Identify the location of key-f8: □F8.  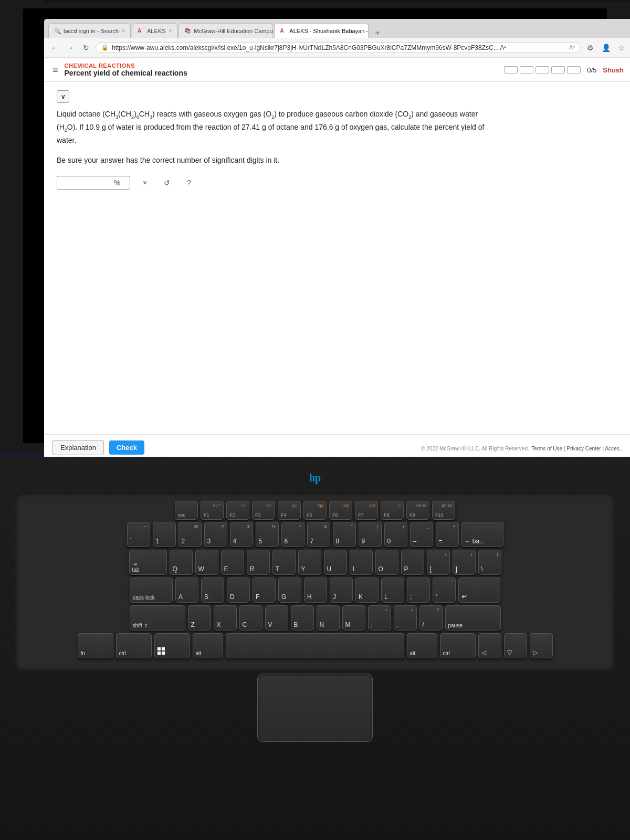
(392, 510).